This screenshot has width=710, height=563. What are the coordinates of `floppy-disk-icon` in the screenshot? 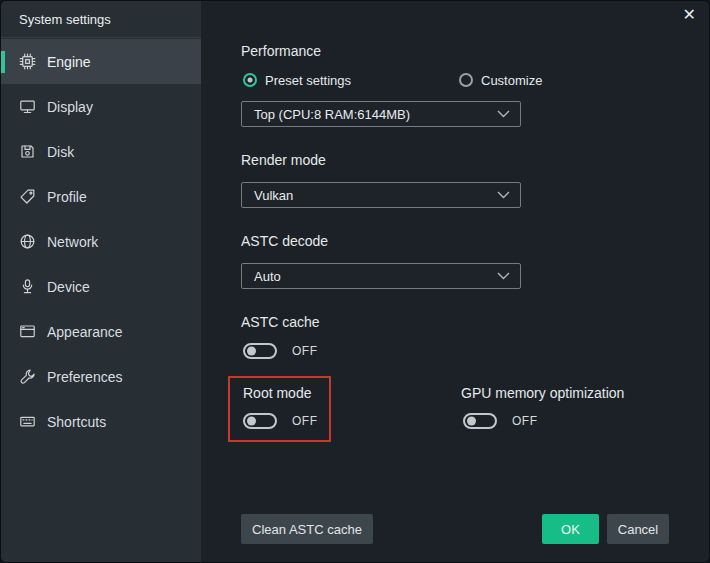 It's located at (28, 152).